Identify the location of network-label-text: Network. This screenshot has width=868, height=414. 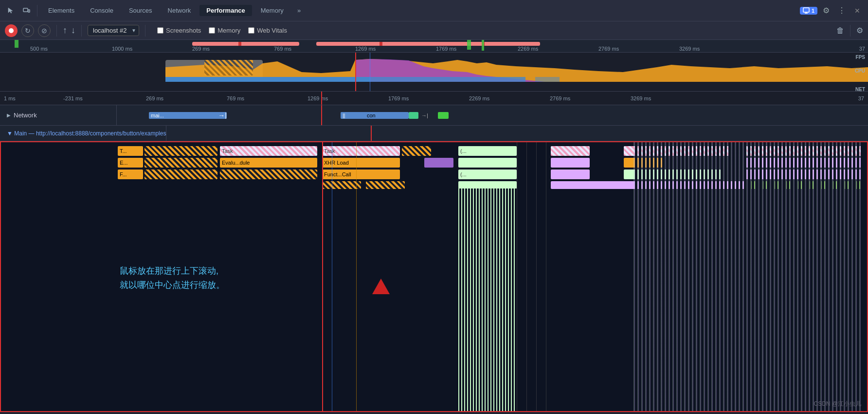
(25, 115).